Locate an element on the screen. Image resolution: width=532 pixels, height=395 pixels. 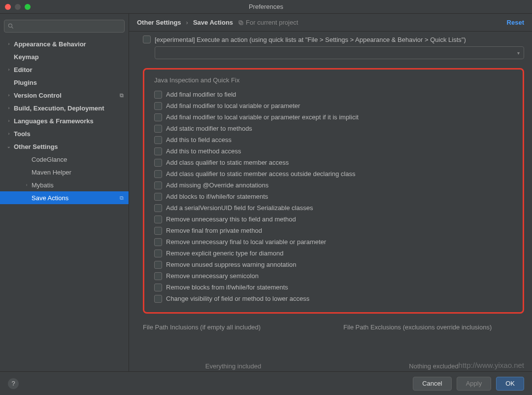
tree-item-label: Other Settings is located at coordinates (36, 147).